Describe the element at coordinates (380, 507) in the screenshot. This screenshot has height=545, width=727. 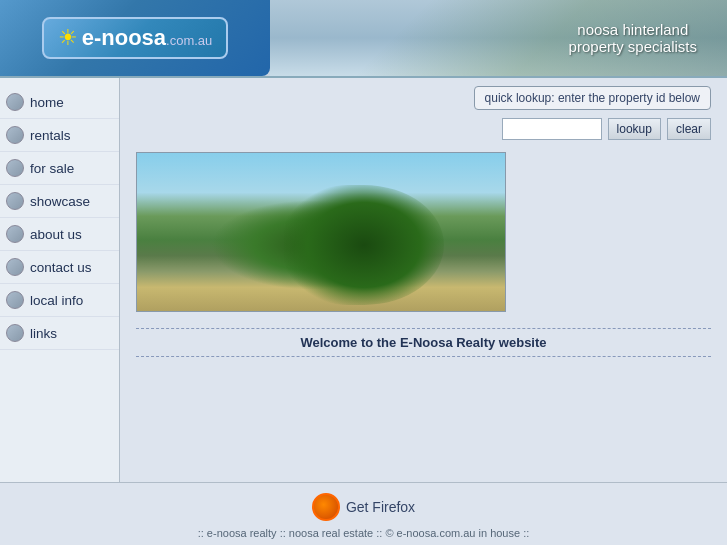
I see `firefox-label: Get Firefox` at that location.